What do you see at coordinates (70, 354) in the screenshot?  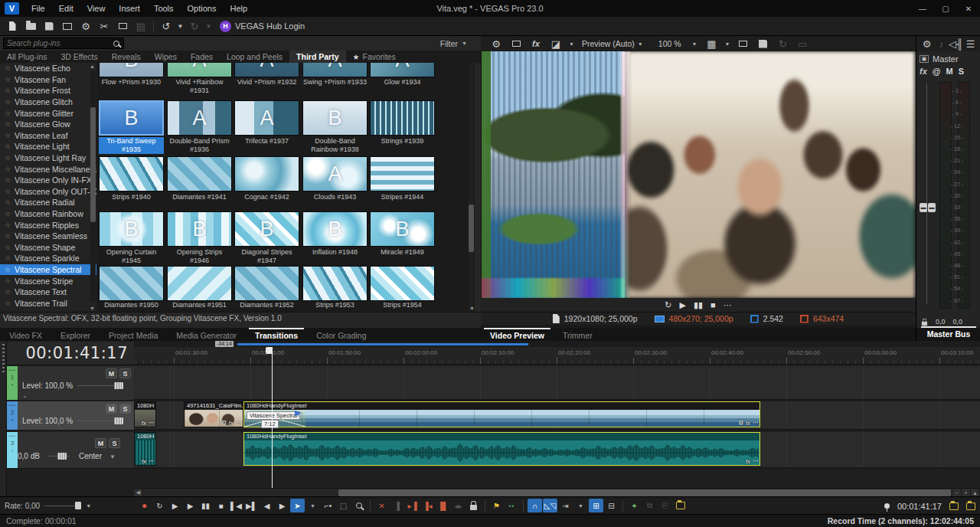 I see `timeline-time-display: 00:01:41:17` at bounding box center [70, 354].